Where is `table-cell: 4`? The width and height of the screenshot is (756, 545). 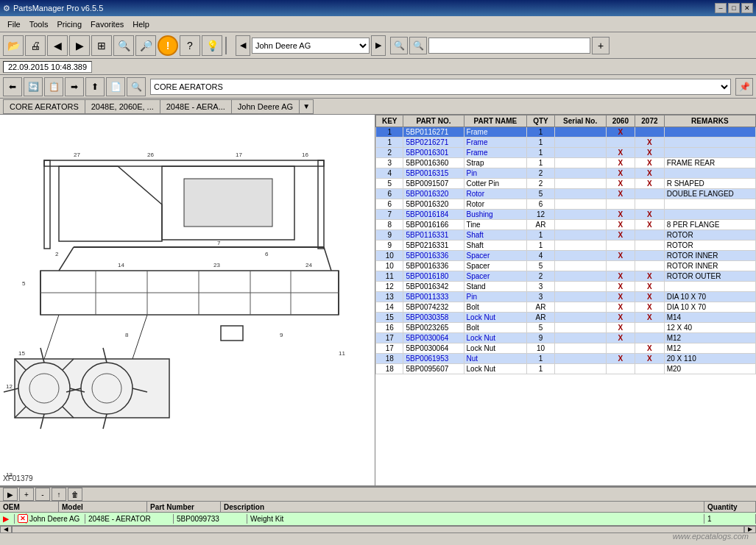
table-cell: 4 is located at coordinates (390, 174).